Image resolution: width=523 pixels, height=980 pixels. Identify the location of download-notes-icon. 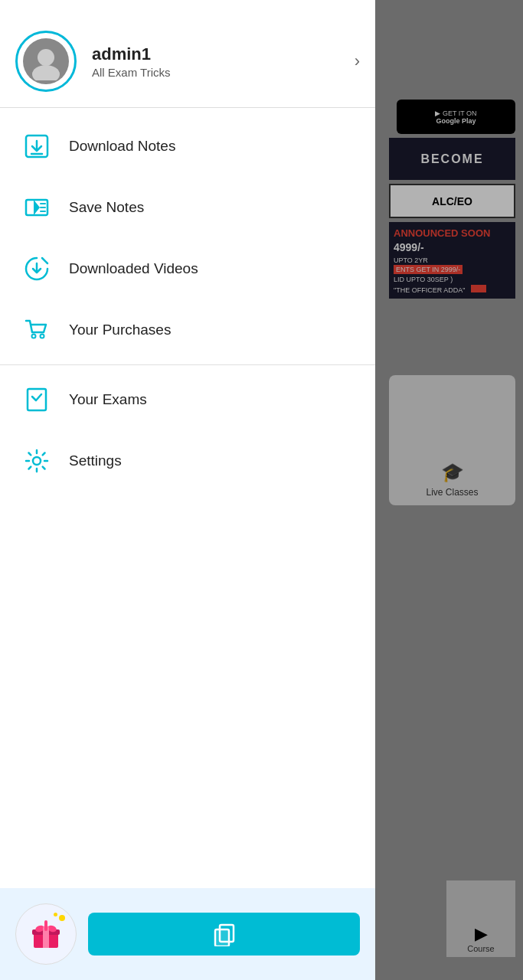
(37, 146).